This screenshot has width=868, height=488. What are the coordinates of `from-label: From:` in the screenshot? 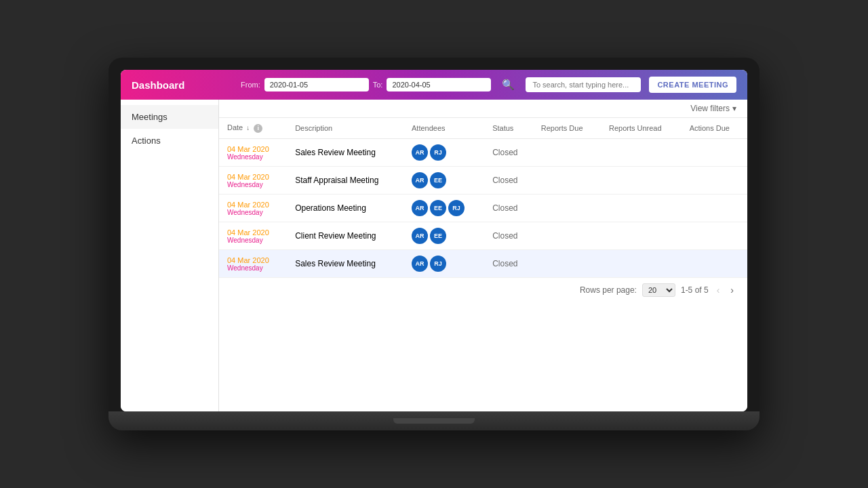 It's located at (251, 85).